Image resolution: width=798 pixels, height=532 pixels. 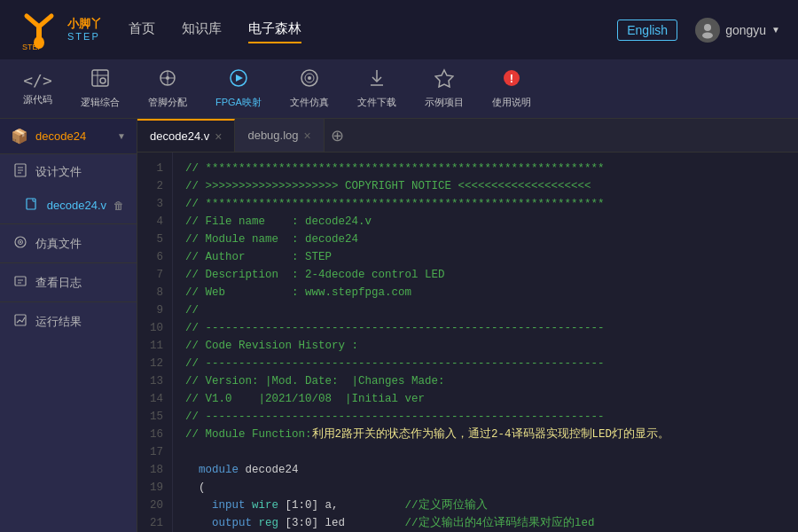 What do you see at coordinates (37, 89) in the screenshot?
I see `toolbar-source-code: </> 源代码` at bounding box center [37, 89].